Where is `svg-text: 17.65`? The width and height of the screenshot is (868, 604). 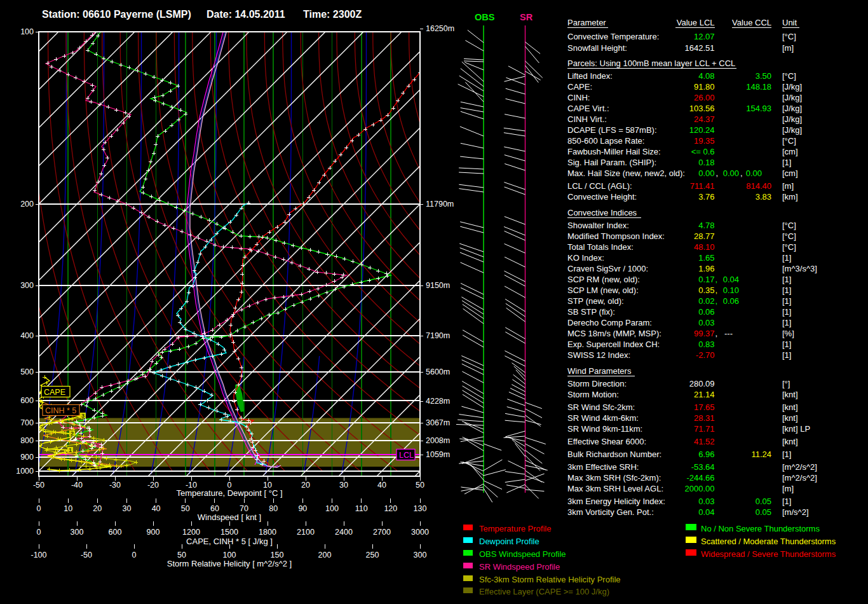 svg-text: 17.65 is located at coordinates (704, 407).